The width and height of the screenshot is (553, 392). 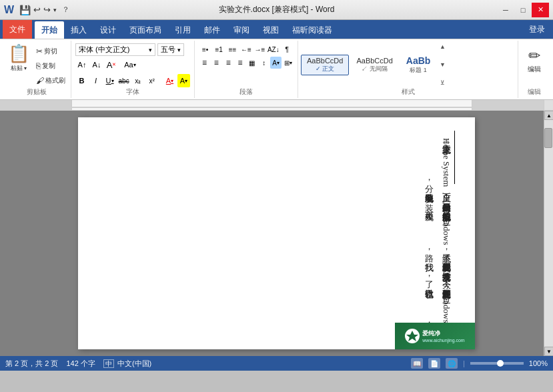 What do you see at coordinates (184, 81) in the screenshot?
I see `highlight-button: A▾` at bounding box center [184, 81].